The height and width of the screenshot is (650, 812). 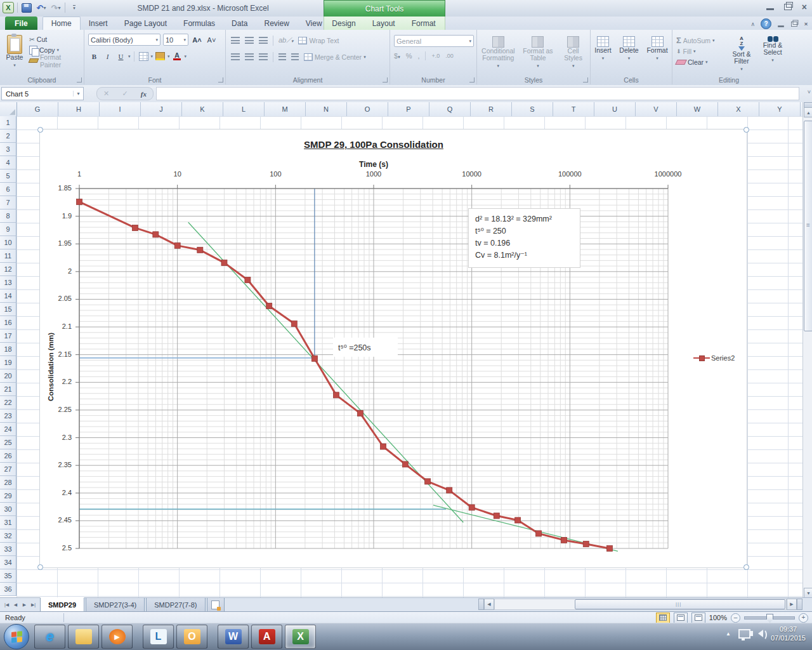 I want to click on tab-review: Review, so click(x=277, y=23).